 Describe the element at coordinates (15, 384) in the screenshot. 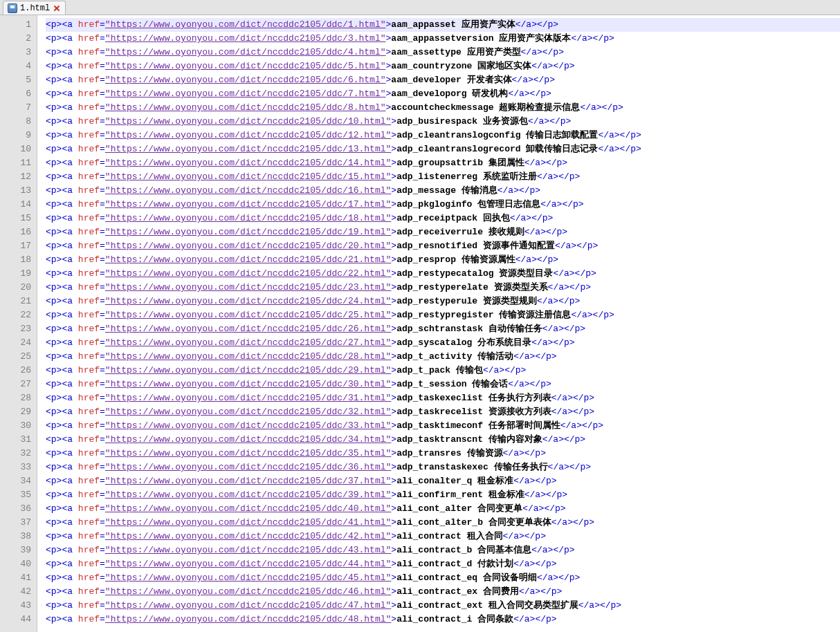

I see `line-number: 27` at that location.